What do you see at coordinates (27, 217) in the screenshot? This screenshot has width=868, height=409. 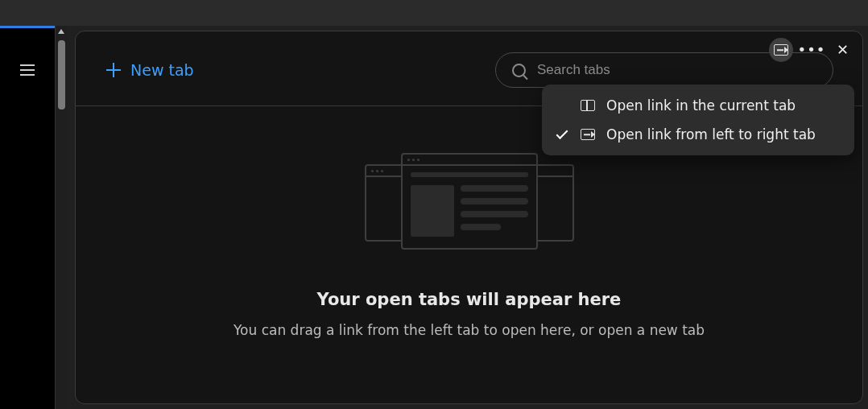 I see `sidebar` at bounding box center [27, 217].